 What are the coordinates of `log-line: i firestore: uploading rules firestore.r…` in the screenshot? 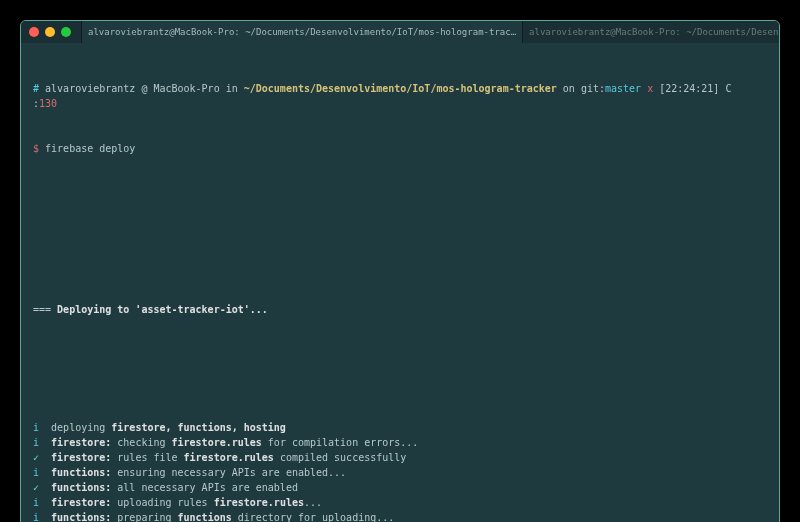 It's located at (400, 502).